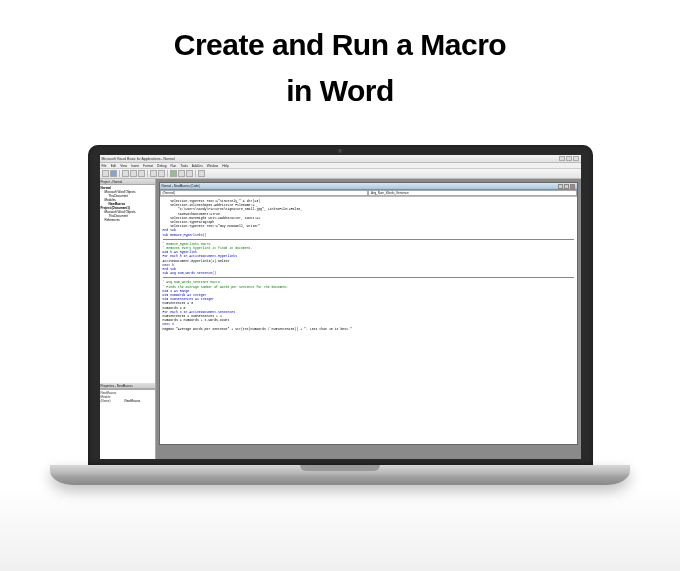 The height and width of the screenshot is (571, 680). What do you see at coordinates (566, 186) in the screenshot?
I see `code-maximize-button` at bounding box center [566, 186].